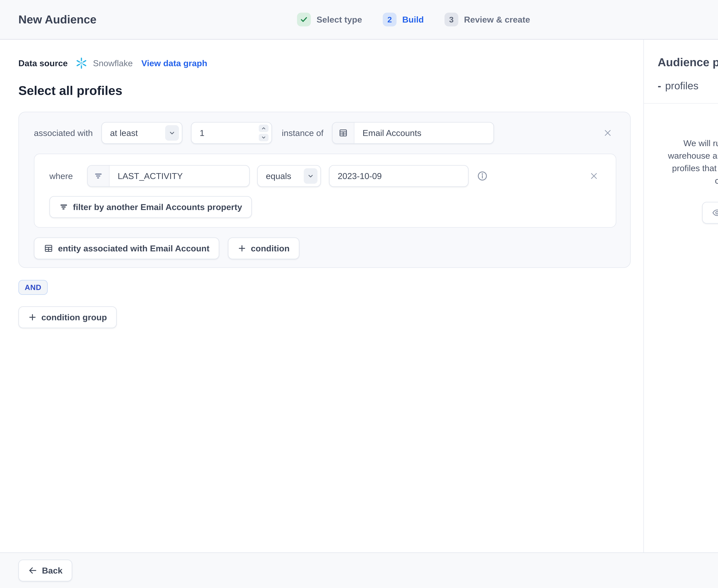 The width and height of the screenshot is (718, 588). What do you see at coordinates (681, 103) in the screenshot?
I see `sidebar-divider` at bounding box center [681, 103].